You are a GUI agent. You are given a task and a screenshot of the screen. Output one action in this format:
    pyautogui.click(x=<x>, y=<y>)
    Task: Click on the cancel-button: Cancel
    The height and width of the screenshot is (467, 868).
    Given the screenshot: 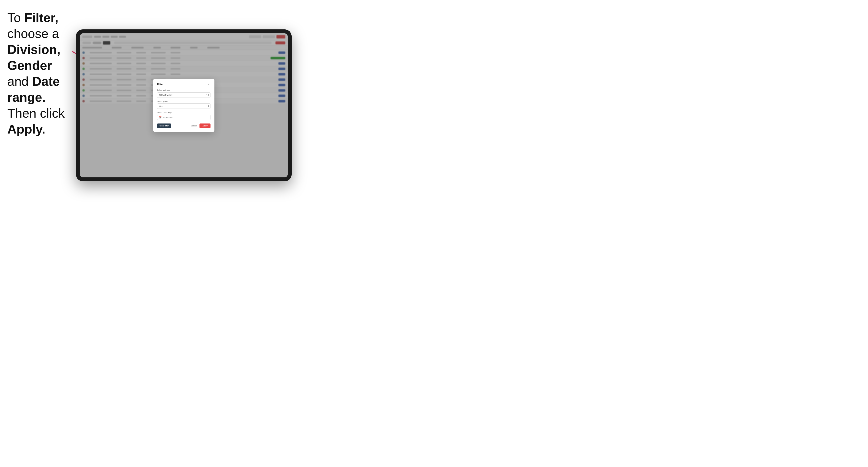 What is the action you would take?
    pyautogui.click(x=194, y=126)
    